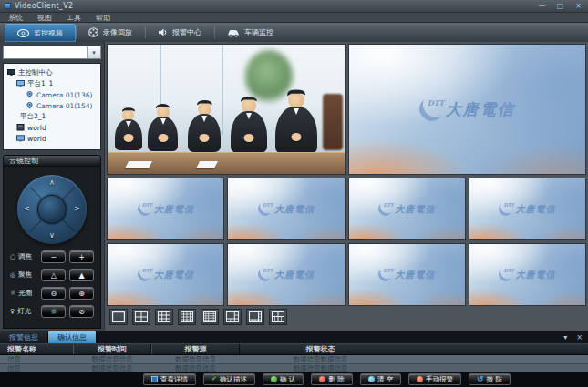  What do you see at coordinates (321, 350) in the screenshot?
I see `col-alarm-status: 报警状态` at bounding box center [321, 350].